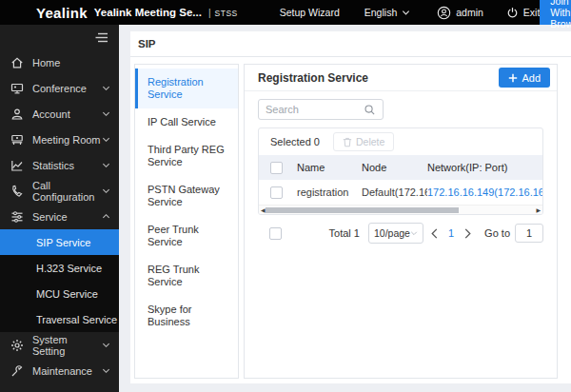 The width and height of the screenshot is (571, 392). I want to click on environment-tag: | STSS, so click(223, 13).